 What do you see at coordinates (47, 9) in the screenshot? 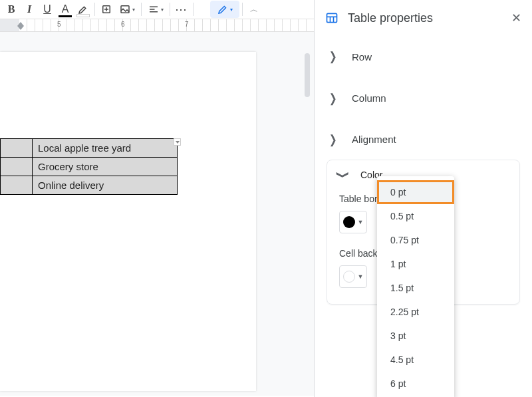
I see `underline-button: U` at bounding box center [47, 9].